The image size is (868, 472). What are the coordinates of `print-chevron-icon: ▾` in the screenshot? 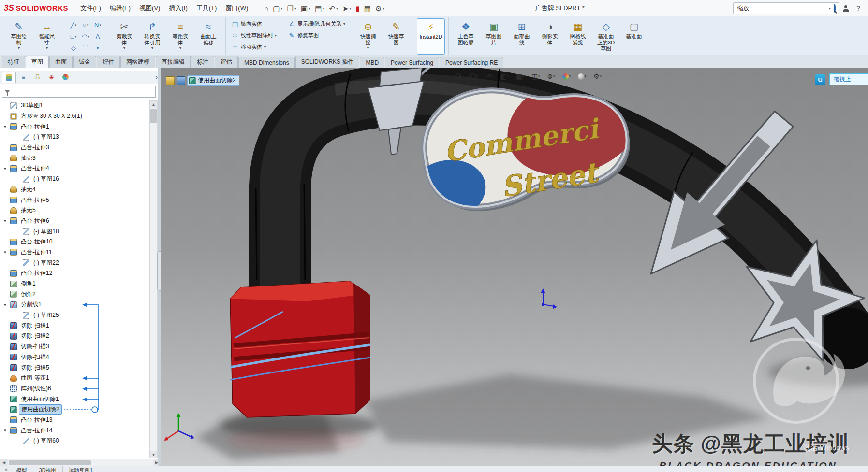 It's located at (324, 9).